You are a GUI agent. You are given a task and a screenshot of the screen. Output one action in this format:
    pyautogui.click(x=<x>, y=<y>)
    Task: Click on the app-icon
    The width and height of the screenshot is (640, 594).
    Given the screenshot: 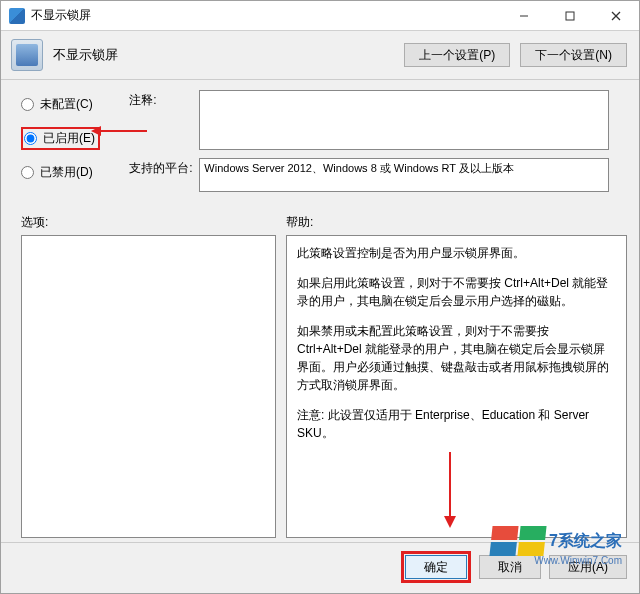 What is the action you would take?
    pyautogui.click(x=17, y=16)
    